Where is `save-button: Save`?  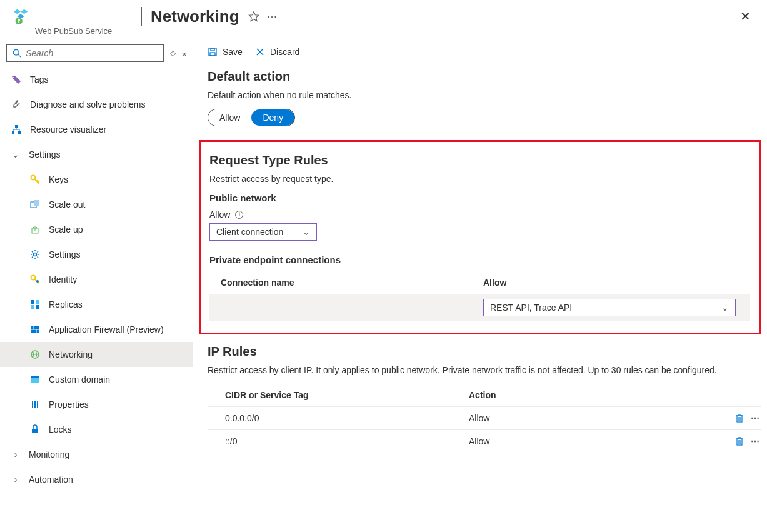 save-button: Save is located at coordinates (225, 52).